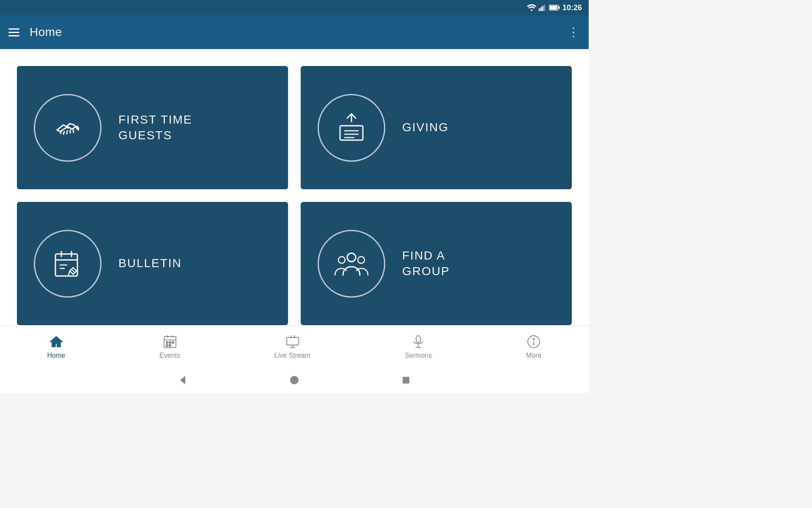 The image size is (812, 508). What do you see at coordinates (293, 347) in the screenshot?
I see `nav-live-stream: Live Stream` at bounding box center [293, 347].